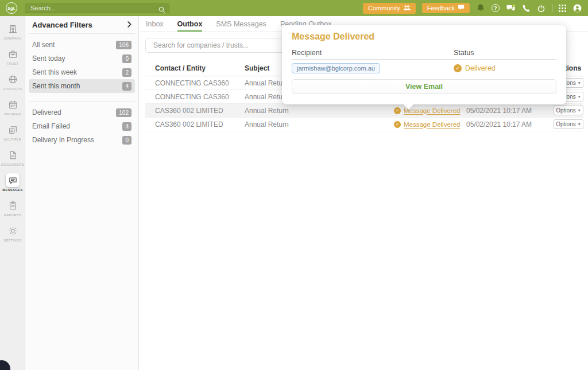  I want to click on help-icon: ?, so click(496, 8).